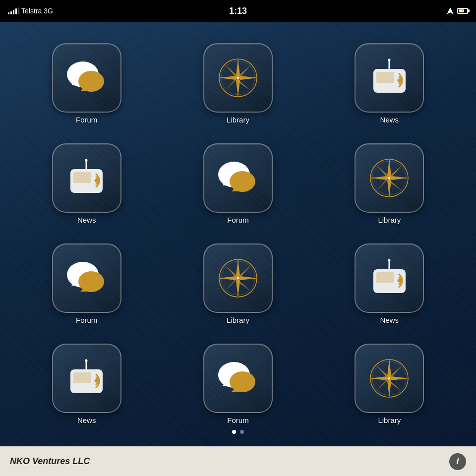  I want to click on app-label-forum-2: Forum, so click(238, 220).